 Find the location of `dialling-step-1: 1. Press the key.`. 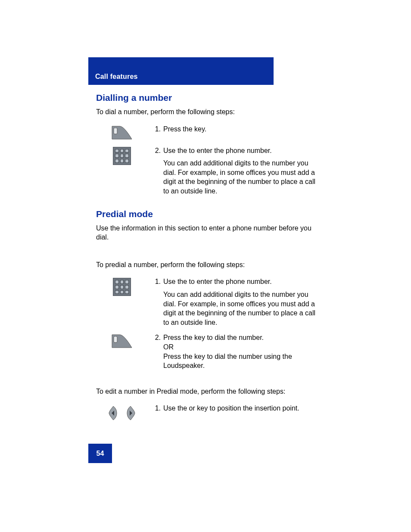

dialling-step-1: 1. Press the key. is located at coordinates (206, 132).